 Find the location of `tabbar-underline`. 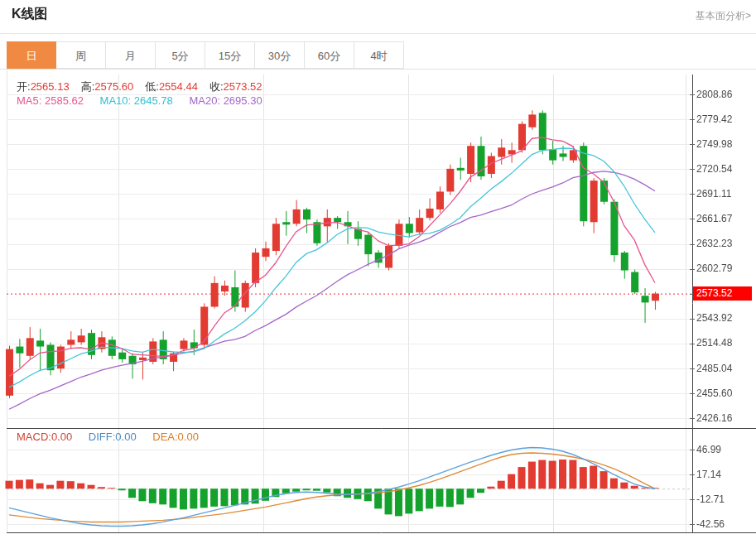

tabbar-underline is located at coordinates (378, 70).